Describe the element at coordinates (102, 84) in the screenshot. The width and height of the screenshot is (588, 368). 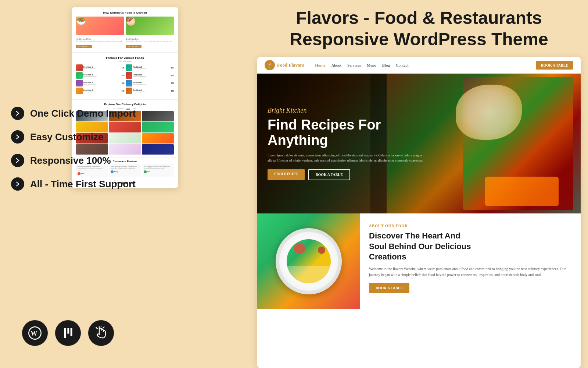
I see `menu-item-desc-5: Lorem description here` at that location.